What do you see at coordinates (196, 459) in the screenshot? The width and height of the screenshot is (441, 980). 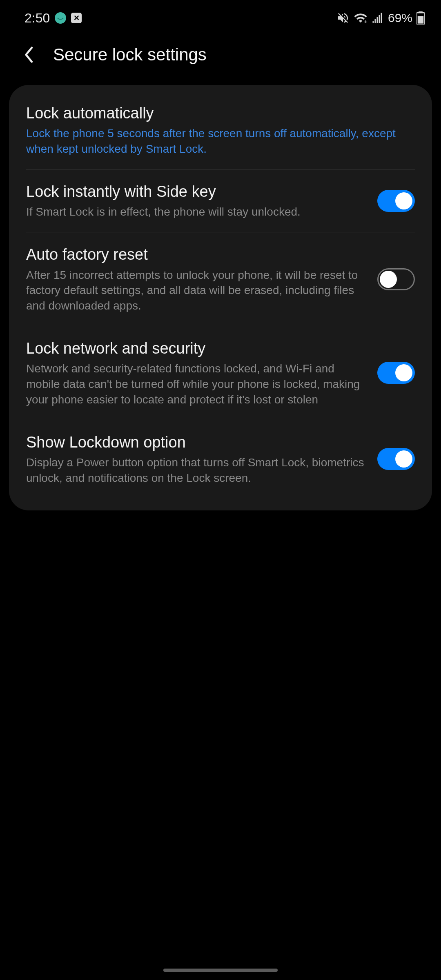 I see `setting-text-block: Show Lockdown option Display a Power but…` at bounding box center [196, 459].